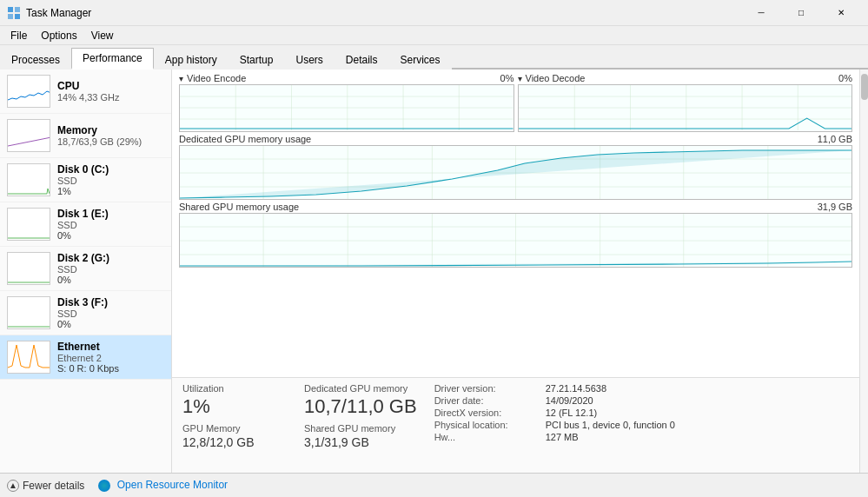  What do you see at coordinates (163, 485) in the screenshot?
I see `open-resource-monitor-link: Open Resource Monitor` at bounding box center [163, 485].